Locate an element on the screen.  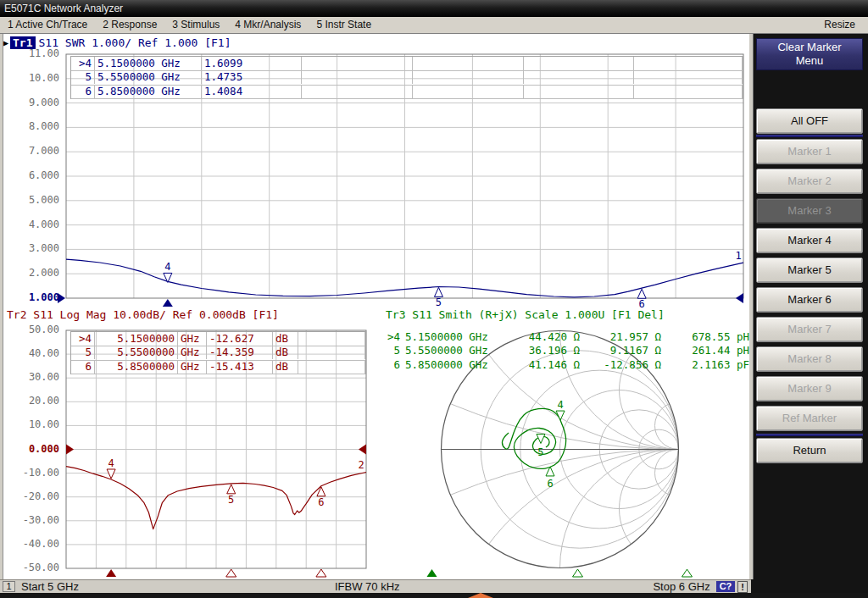
marker-table-row: >45.1500000GHz-12.627dB is located at coordinates (219, 339).